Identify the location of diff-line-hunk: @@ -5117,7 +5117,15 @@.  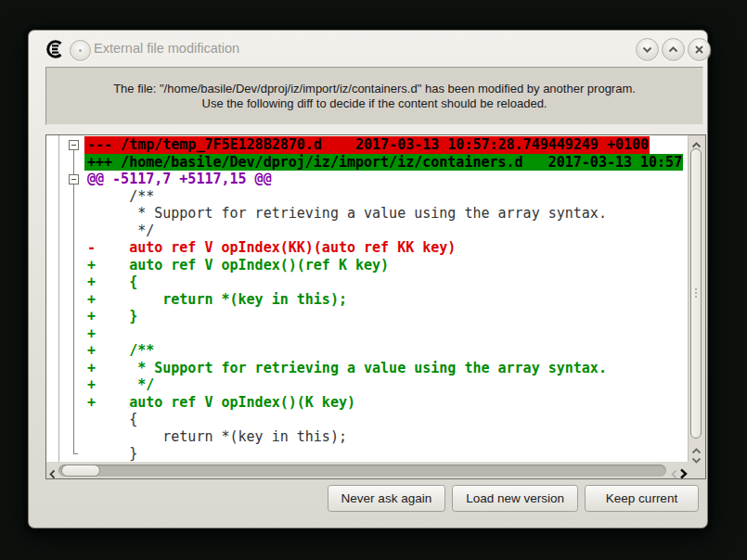
(365, 180).